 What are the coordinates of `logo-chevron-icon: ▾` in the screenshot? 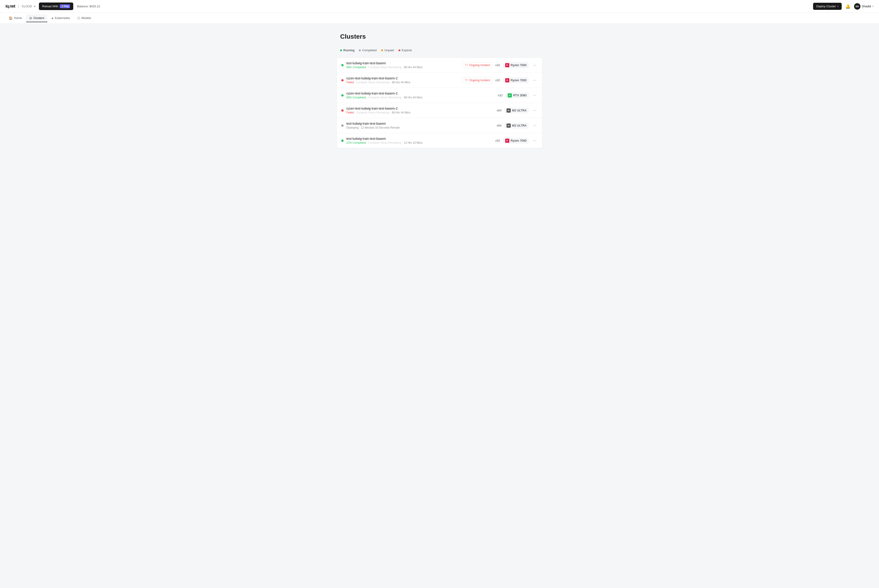 It's located at (35, 6).